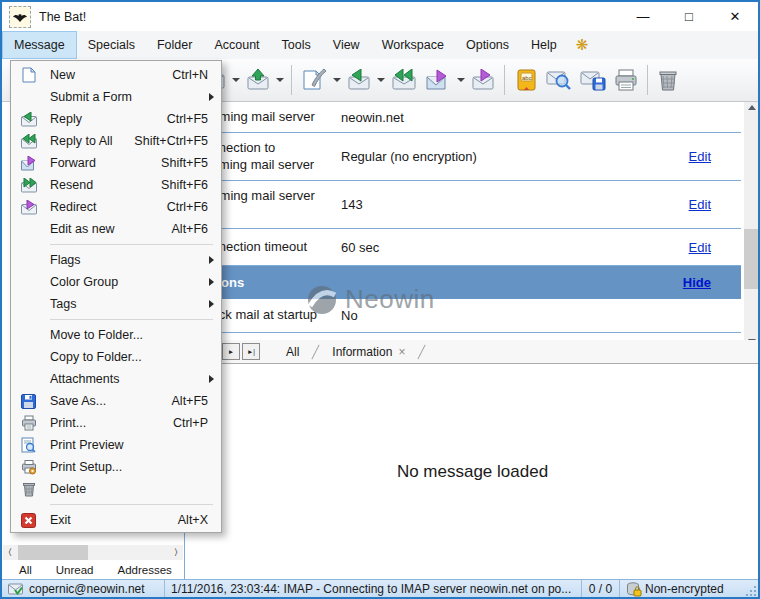 This screenshot has width=760, height=599. Describe the element at coordinates (544, 45) in the screenshot. I see `menubar-item-help: Help` at that location.